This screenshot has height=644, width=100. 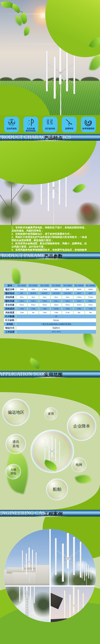 I want to click on param-value-cell: NE-3000H, so click(x=56, y=286).